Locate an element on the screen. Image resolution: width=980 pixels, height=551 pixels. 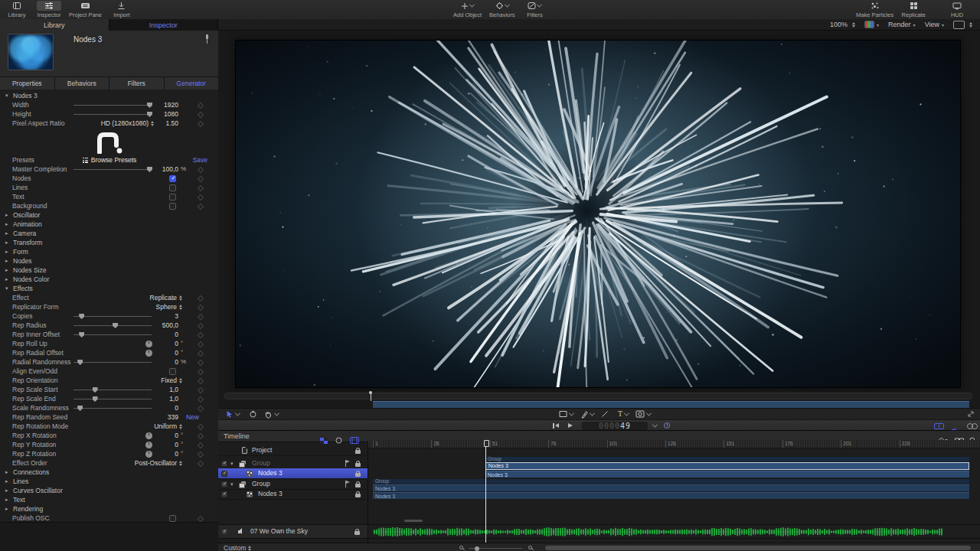
channel-dropdown: ▾ is located at coordinates (871, 24).